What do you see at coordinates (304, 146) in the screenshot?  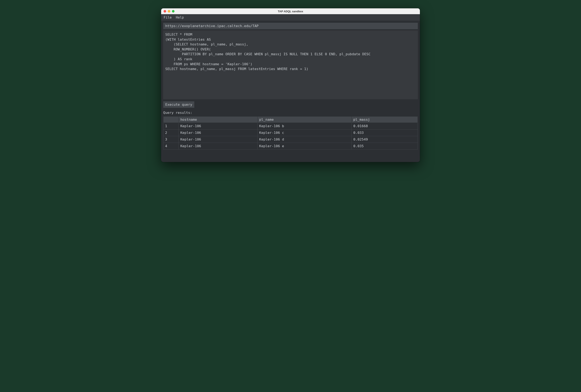 I see `cell-plname: Kepler-106 e` at bounding box center [304, 146].